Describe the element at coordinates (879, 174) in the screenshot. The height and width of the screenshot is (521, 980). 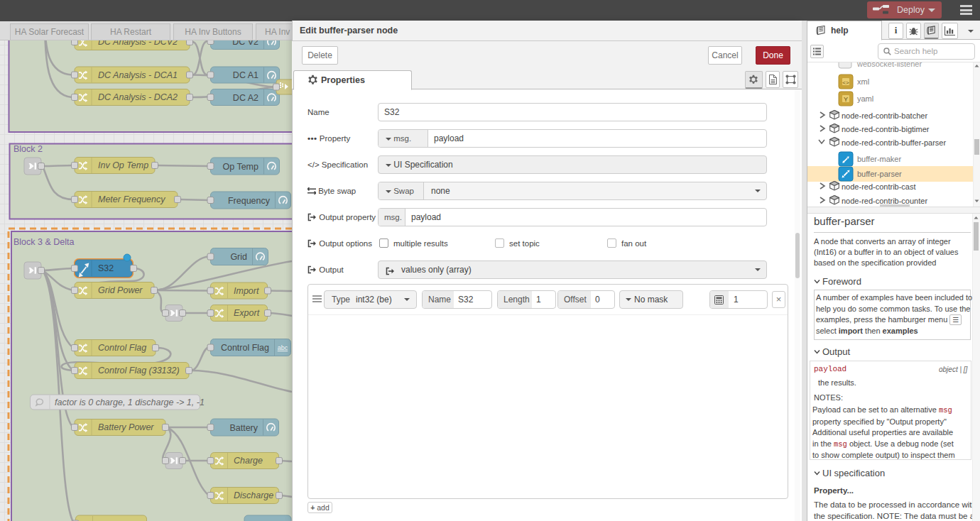
I see `svg-text: buffer-parser` at that location.